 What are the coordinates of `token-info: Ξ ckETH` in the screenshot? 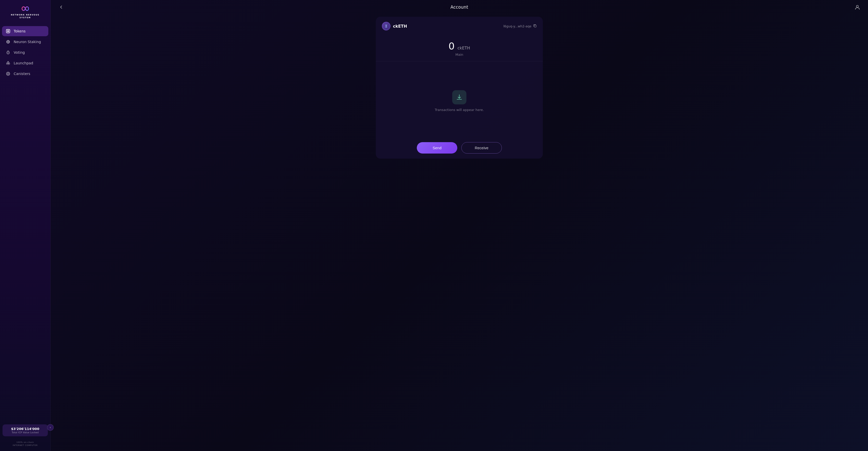 It's located at (394, 26).